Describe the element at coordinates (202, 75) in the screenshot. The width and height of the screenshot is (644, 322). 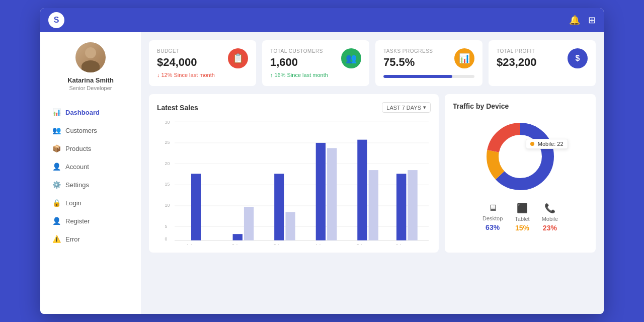
I see `stat-change-budget: ↓ 12% Since last month` at that location.